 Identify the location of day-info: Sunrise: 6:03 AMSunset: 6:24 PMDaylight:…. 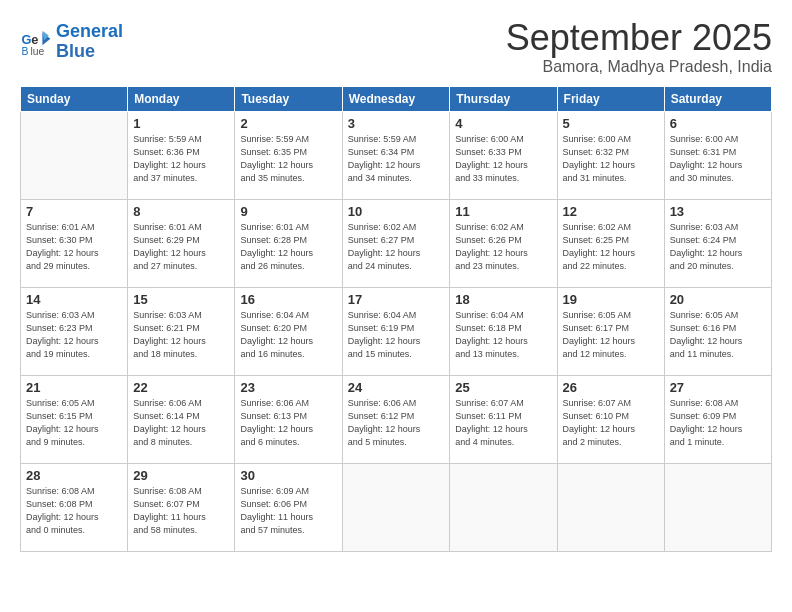
(718, 247).